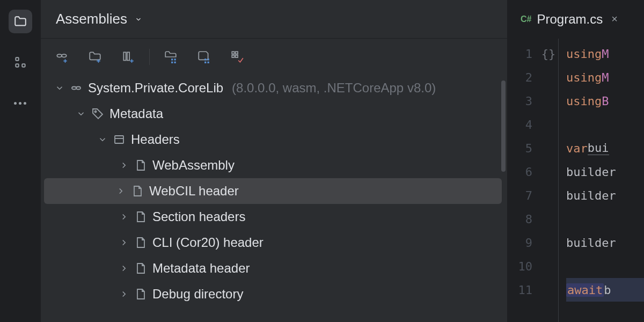 Image resolution: width=644 pixels, height=322 pixels. Describe the element at coordinates (20, 62) in the screenshot. I see `activity-item-structure` at that location.